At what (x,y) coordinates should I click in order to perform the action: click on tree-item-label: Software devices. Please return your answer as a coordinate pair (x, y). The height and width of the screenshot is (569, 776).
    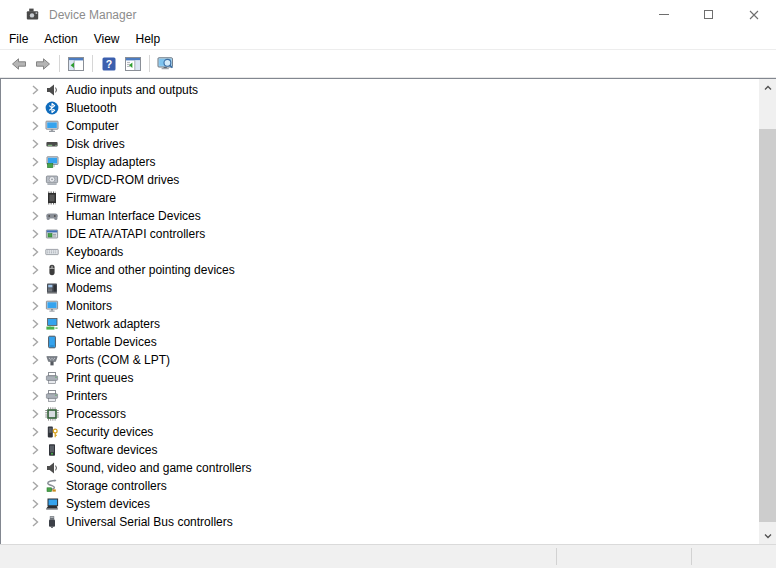
    Looking at the image, I should click on (112, 450).